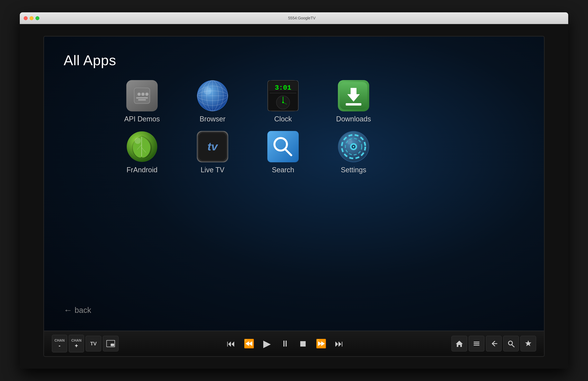 The height and width of the screenshot is (381, 588). What do you see at coordinates (354, 96) in the screenshot?
I see `downloads-icon` at bounding box center [354, 96].